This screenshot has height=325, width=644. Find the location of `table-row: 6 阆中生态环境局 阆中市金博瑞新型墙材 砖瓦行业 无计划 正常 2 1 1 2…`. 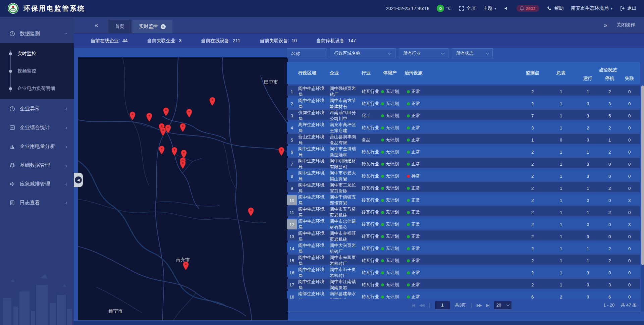

table-row: 6 阆中生态环境局 阆中市金博瑞新型墙材 砖瓦行业 无计划 正常 2 1 1 2… is located at coordinates (464, 151).